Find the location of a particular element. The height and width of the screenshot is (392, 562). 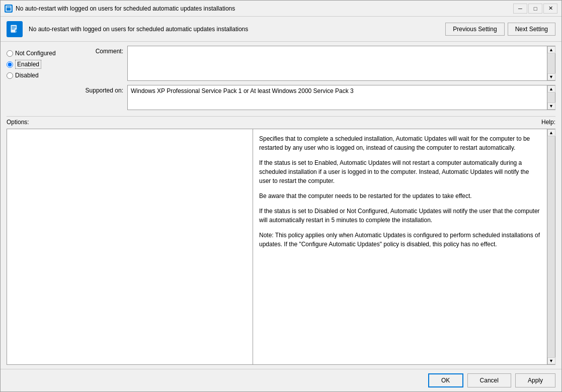

ok-button: OK is located at coordinates (446, 380).